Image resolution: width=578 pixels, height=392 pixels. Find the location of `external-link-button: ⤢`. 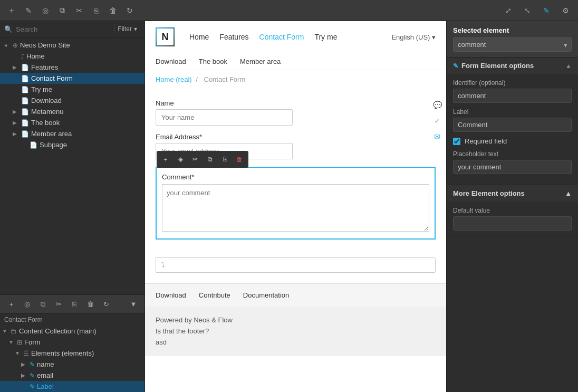

external-link-button: ⤢ is located at coordinates (508, 11).